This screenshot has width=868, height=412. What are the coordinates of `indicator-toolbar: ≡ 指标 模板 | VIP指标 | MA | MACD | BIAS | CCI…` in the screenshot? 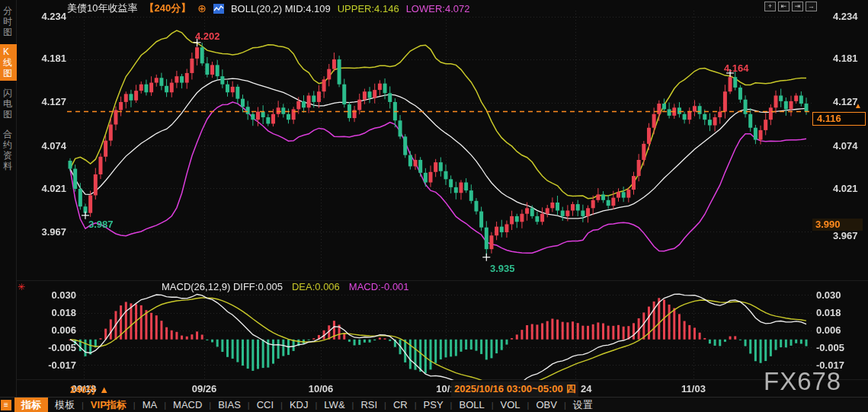 It's located at (434, 404).